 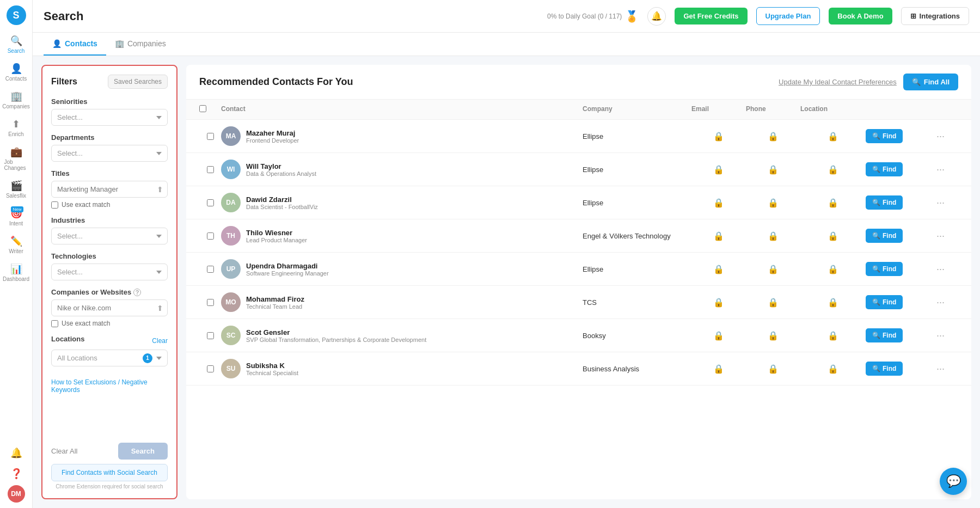 What do you see at coordinates (941, 335) in the screenshot?
I see `more-options-button-6: ···` at bounding box center [941, 335].